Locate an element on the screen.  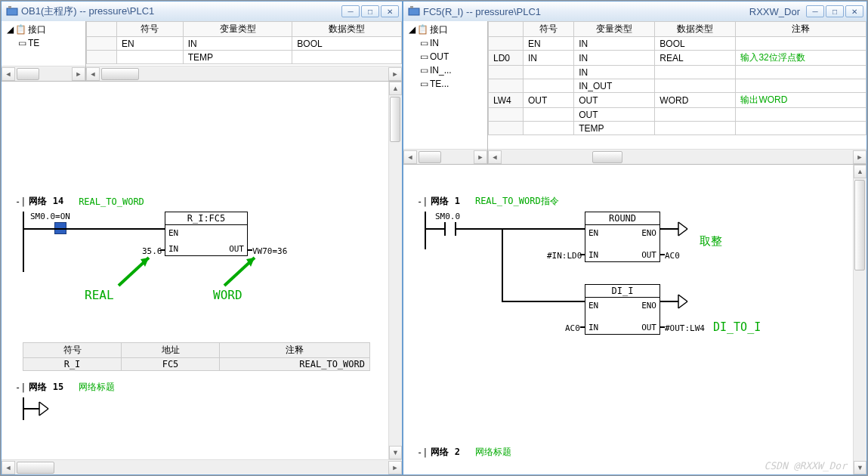
network-comment: REAL_TO_WORD is located at coordinates (112, 202).